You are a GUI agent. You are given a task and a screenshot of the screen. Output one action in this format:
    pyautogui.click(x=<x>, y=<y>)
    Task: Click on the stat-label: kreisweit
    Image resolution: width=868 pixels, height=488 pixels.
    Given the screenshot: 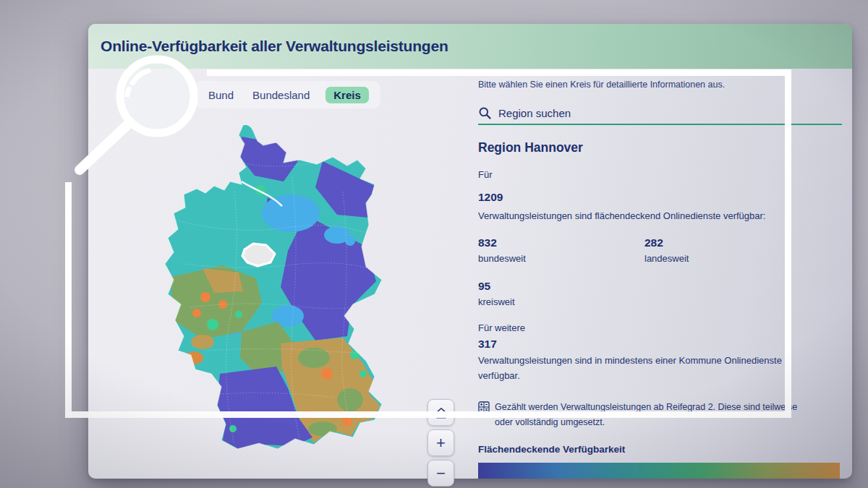 What is the action you would take?
    pyautogui.click(x=576, y=302)
    